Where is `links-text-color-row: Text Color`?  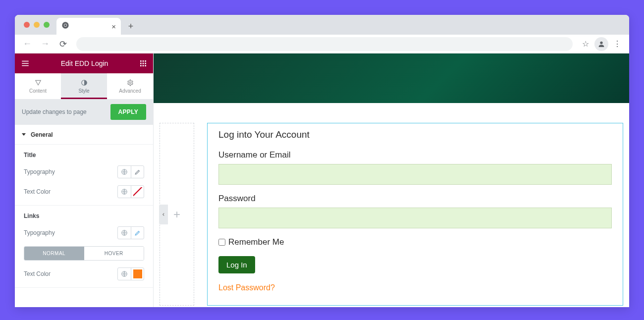
links-text-color-row: Text Color is located at coordinates (84, 274).